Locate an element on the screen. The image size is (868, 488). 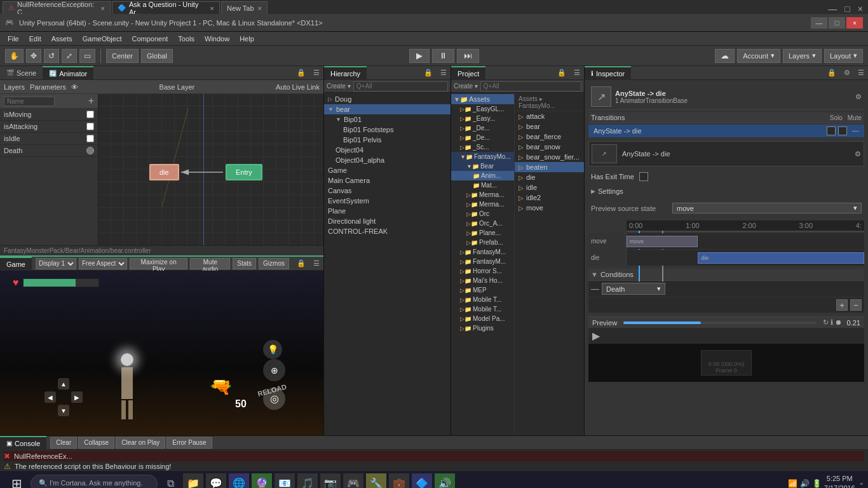
list-item: ▷📁Model Pa... is located at coordinates (483, 319).